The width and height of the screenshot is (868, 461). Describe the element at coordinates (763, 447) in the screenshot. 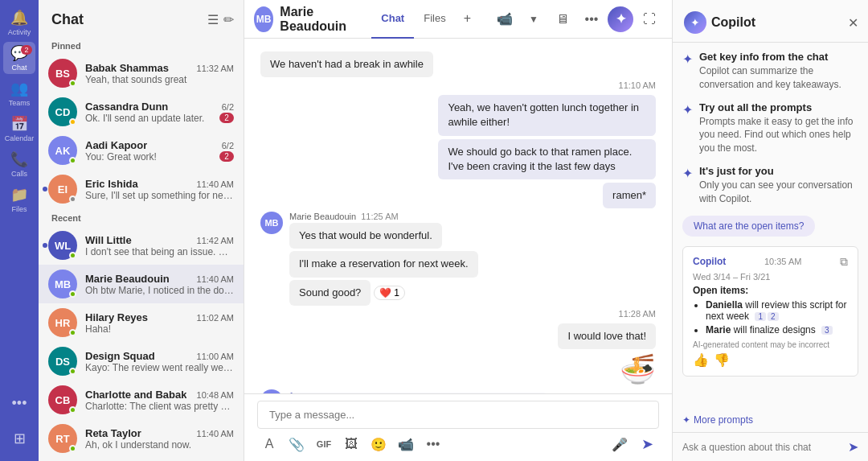

I see `copilot-input` at that location.